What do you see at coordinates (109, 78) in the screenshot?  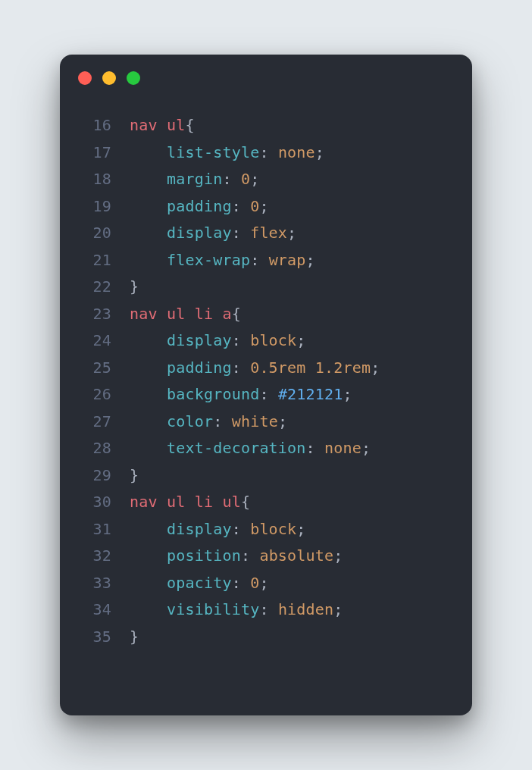 I see `minimize-icon` at bounding box center [109, 78].